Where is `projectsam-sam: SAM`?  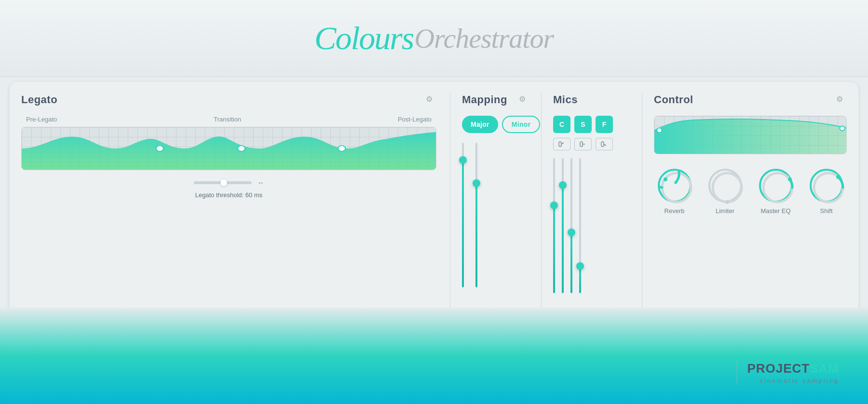
projectsam-sam: SAM is located at coordinates (825, 368).